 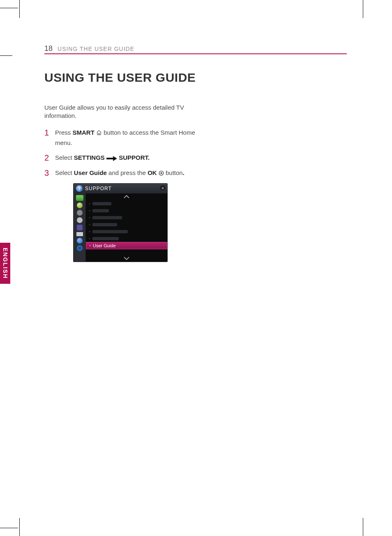 What do you see at coordinates (50, 173) in the screenshot?
I see `step-number: 3` at bounding box center [50, 173].